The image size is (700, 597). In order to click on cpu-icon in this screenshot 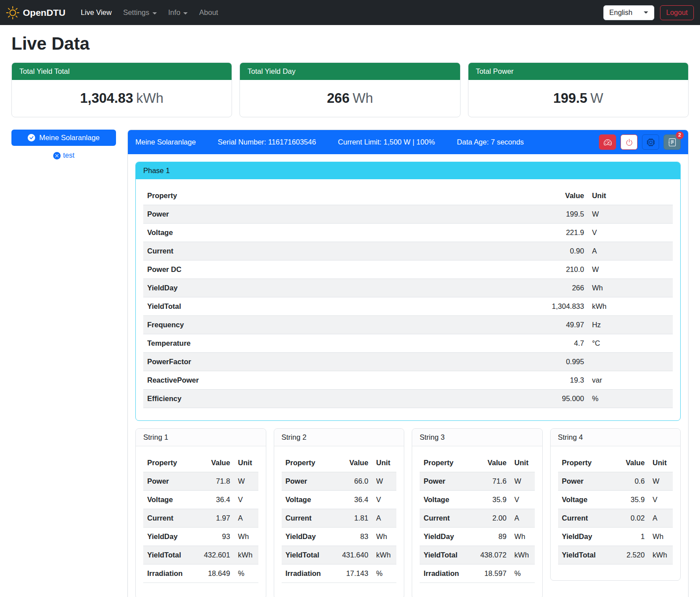, I will do `click(651, 142)`.